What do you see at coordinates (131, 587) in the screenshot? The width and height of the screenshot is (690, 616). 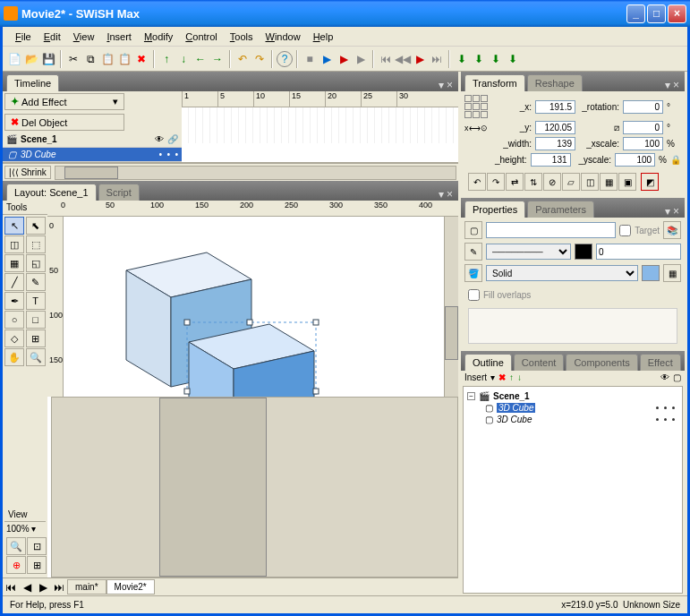 I see `tab-movie2: Movie2*` at bounding box center [131, 587].